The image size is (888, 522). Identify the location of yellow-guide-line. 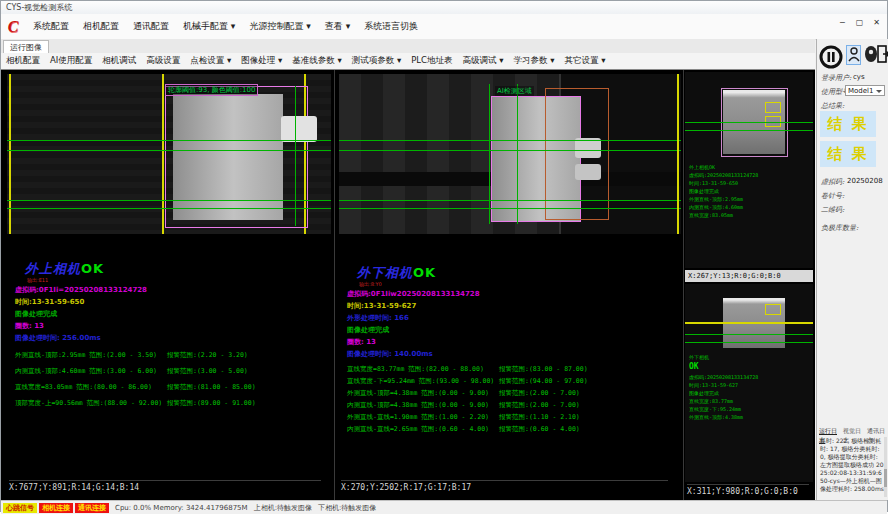
(10, 154).